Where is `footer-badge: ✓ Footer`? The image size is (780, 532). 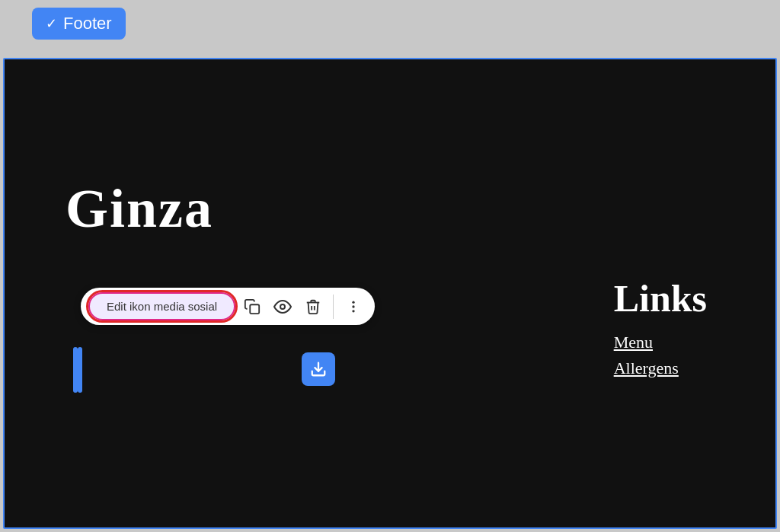
footer-badge: ✓ Footer is located at coordinates (79, 24).